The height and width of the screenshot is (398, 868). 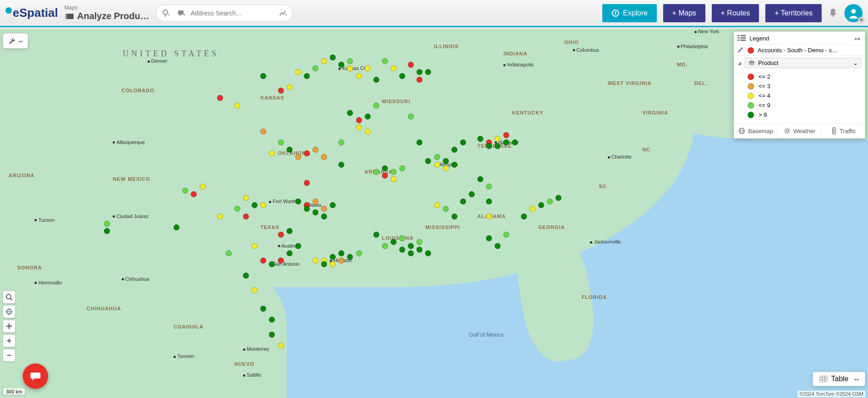 What do you see at coordinates (806, 86) in the screenshot?
I see `legend-item: <= 3` at bounding box center [806, 86].